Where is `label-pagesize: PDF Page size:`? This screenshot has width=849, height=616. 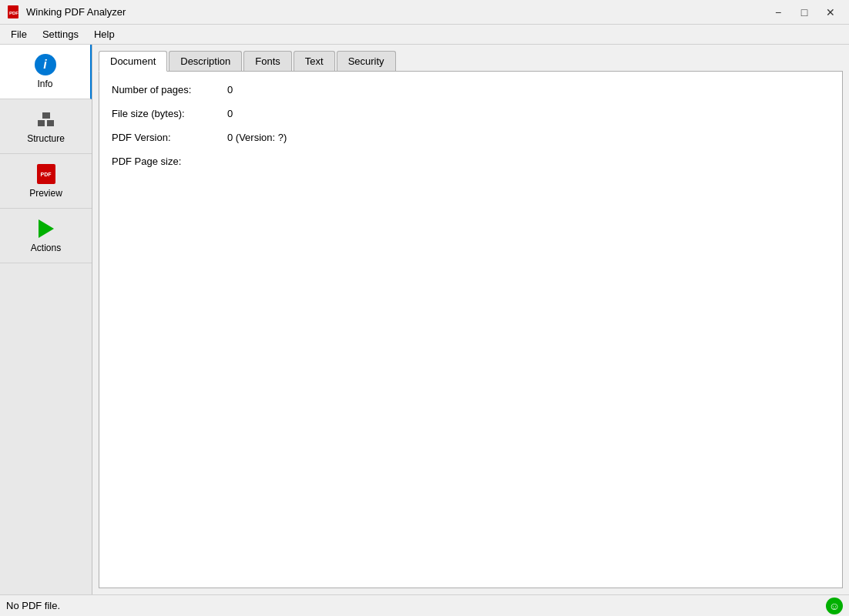 label-pagesize: PDF Page size: is located at coordinates (169, 162).